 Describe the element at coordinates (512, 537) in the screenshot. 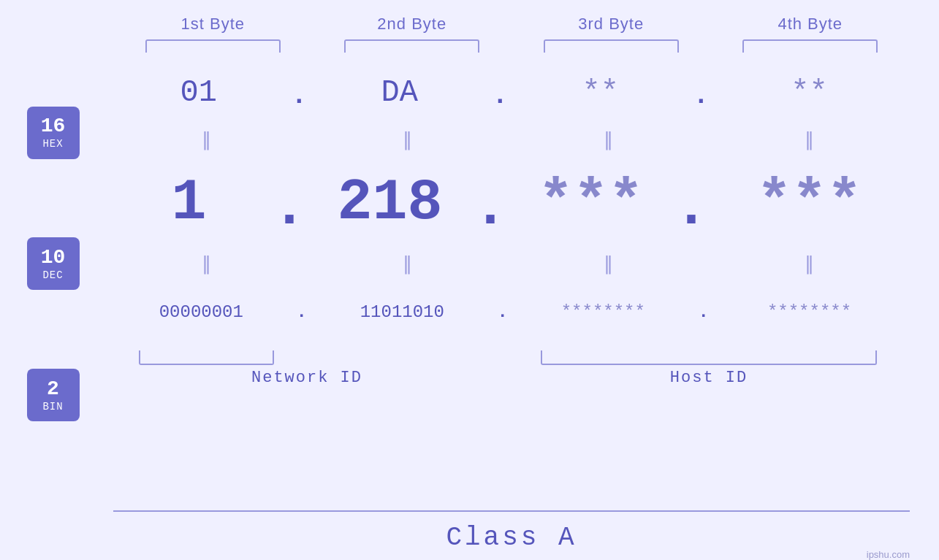

I see `class-label: Class A` at that location.